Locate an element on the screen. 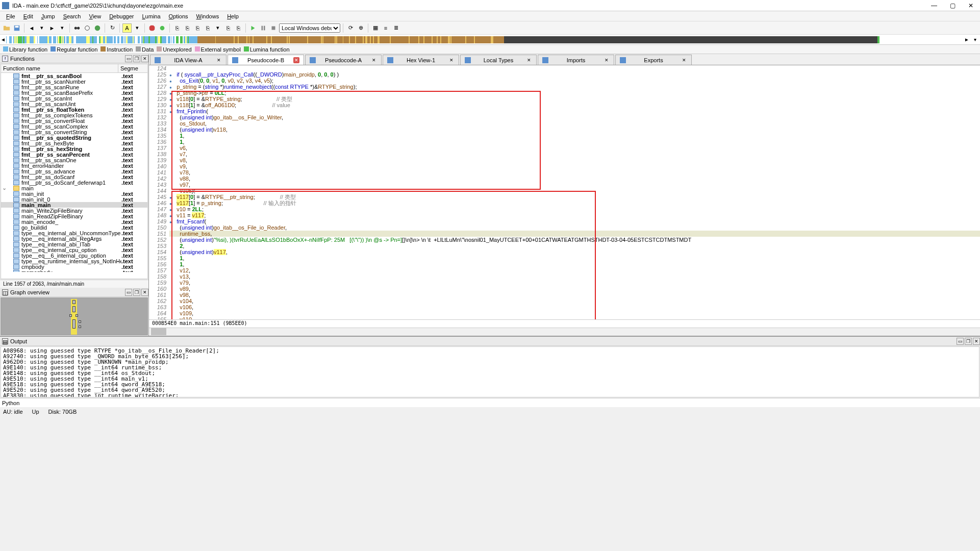 This screenshot has width=980, height=551. code-line: 143 v97, is located at coordinates (564, 185).